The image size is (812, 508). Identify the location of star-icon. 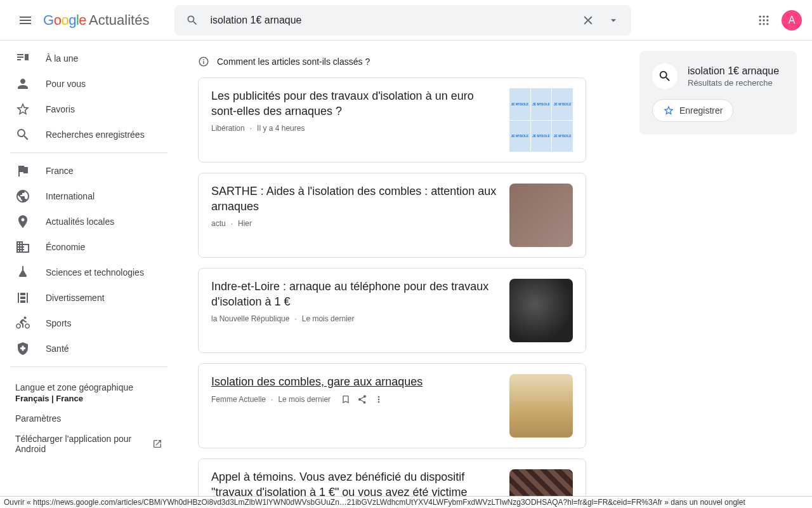
(23, 109).